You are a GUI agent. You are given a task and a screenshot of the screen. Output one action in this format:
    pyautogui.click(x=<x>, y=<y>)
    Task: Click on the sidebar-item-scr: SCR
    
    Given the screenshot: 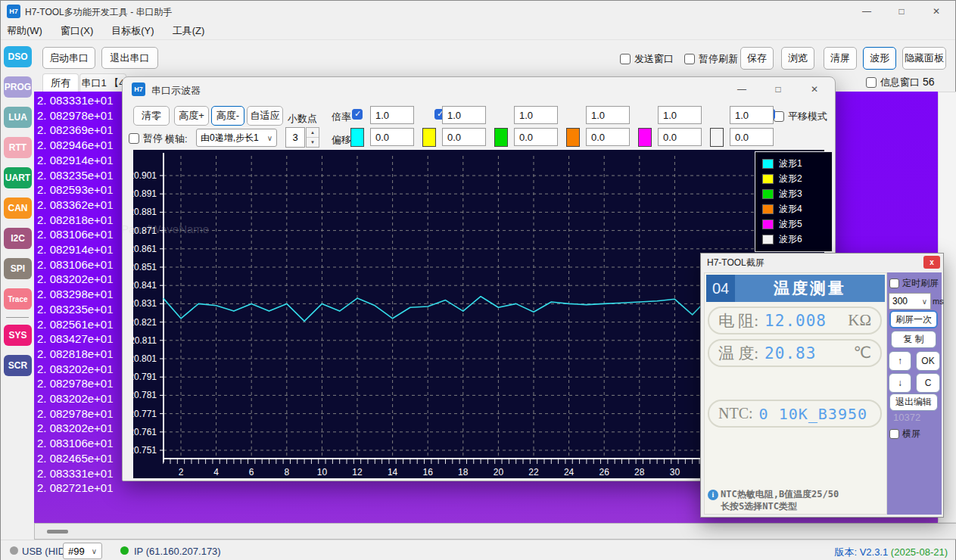 What is the action you would take?
    pyautogui.click(x=18, y=366)
    